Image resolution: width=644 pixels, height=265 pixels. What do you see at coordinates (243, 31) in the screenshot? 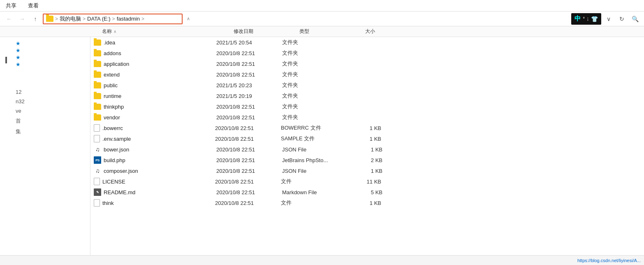
I see `col-date-label: 修改日期` at bounding box center [243, 31].